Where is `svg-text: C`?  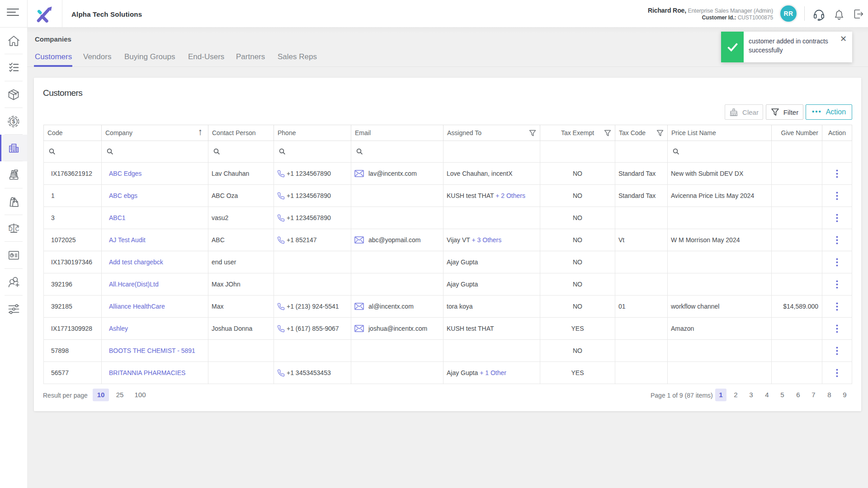
svg-text: C is located at coordinates (17, 230).